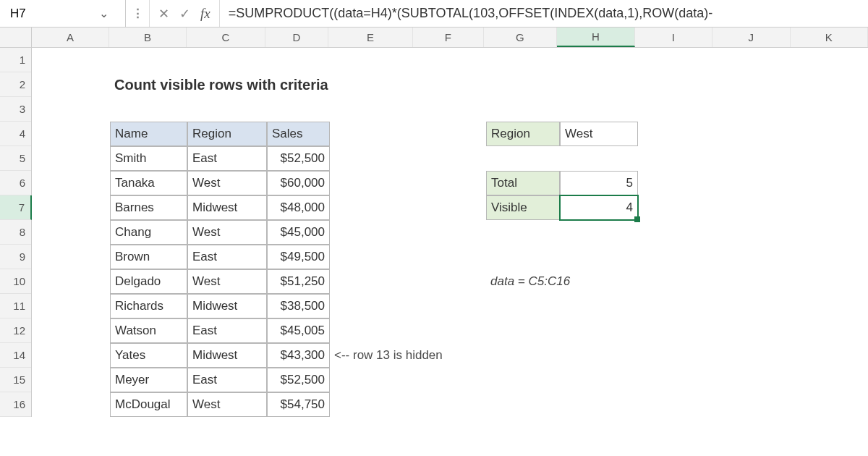 The height and width of the screenshot is (456, 868). I want to click on summary-region-value: West, so click(599, 134).